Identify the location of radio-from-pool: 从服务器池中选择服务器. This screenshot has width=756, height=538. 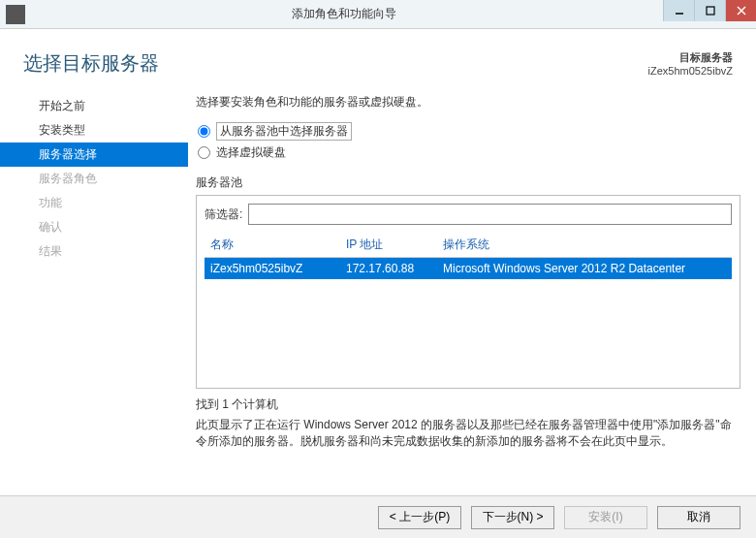
(469, 132).